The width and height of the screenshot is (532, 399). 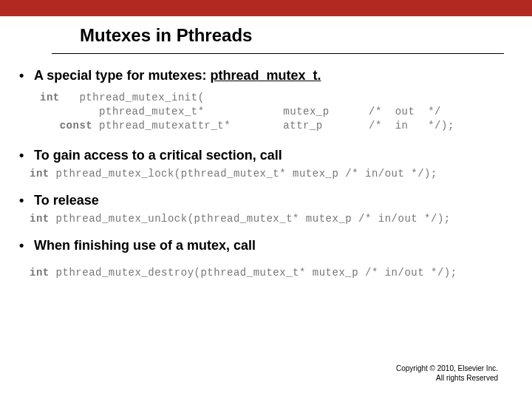 I want to click on code-unlock-kw: int, so click(x=40, y=219).